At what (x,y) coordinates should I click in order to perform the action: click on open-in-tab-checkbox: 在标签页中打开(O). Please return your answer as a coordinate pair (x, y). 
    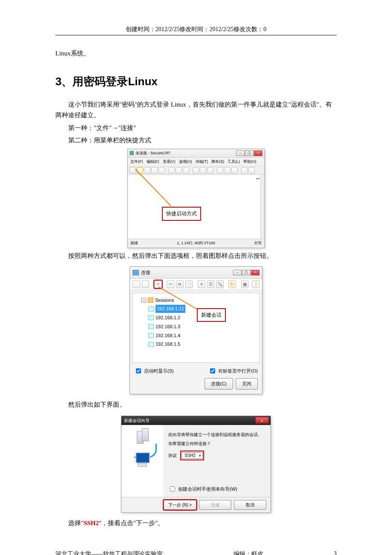
    Looking at the image, I should click on (233, 371).